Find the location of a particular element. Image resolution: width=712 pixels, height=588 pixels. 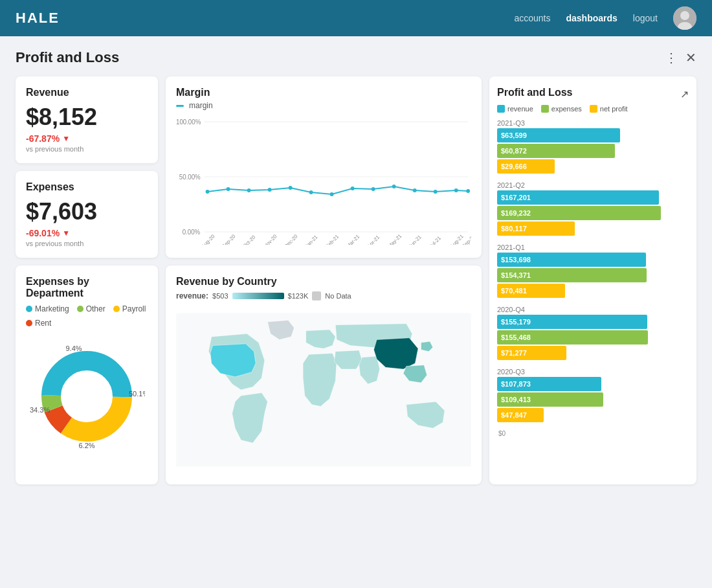

bar-row: $60,872 is located at coordinates (593, 151).